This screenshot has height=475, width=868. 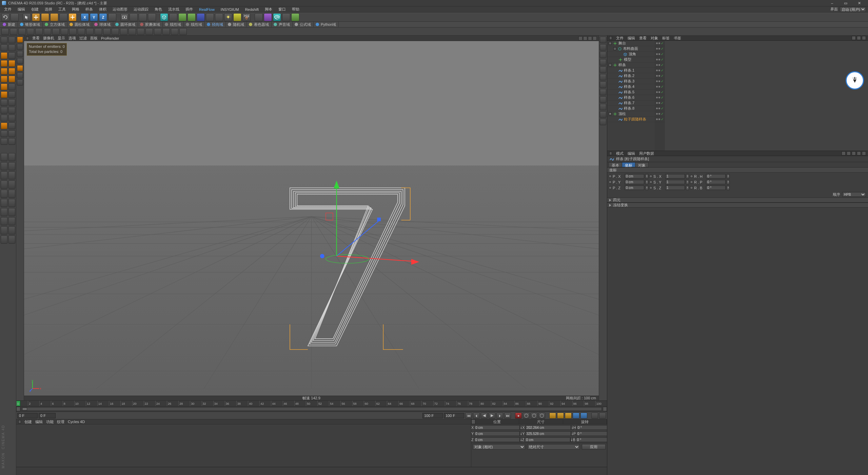 What do you see at coordinates (474, 403) in the screenshot?
I see `timeline-tick: 78` at bounding box center [474, 403].